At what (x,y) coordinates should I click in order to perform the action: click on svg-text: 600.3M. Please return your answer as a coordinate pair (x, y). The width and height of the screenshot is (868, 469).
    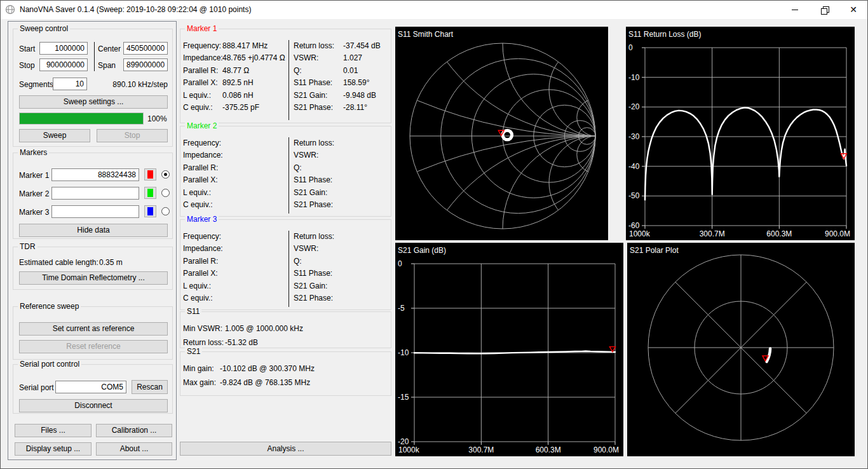
    Looking at the image, I should click on (779, 234).